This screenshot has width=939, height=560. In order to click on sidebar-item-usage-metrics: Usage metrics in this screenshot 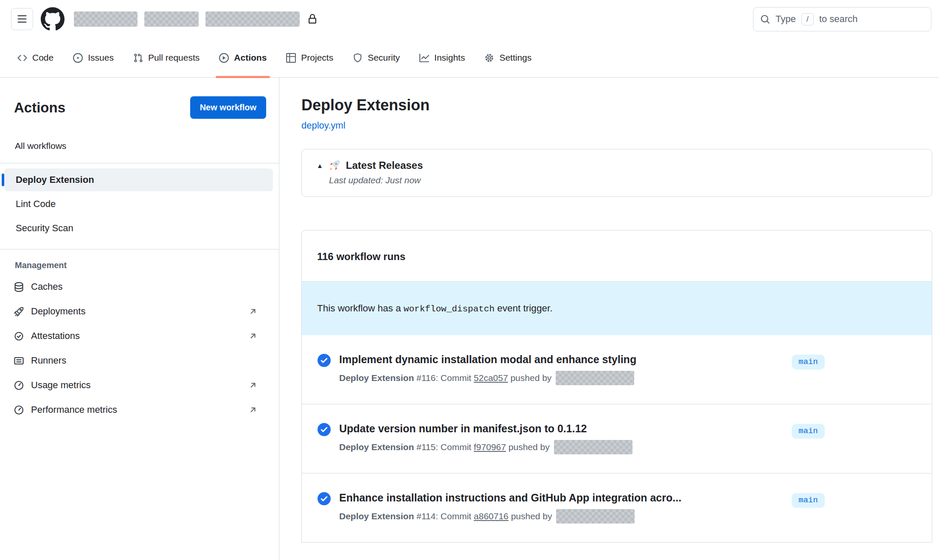, I will do `click(139, 385)`.